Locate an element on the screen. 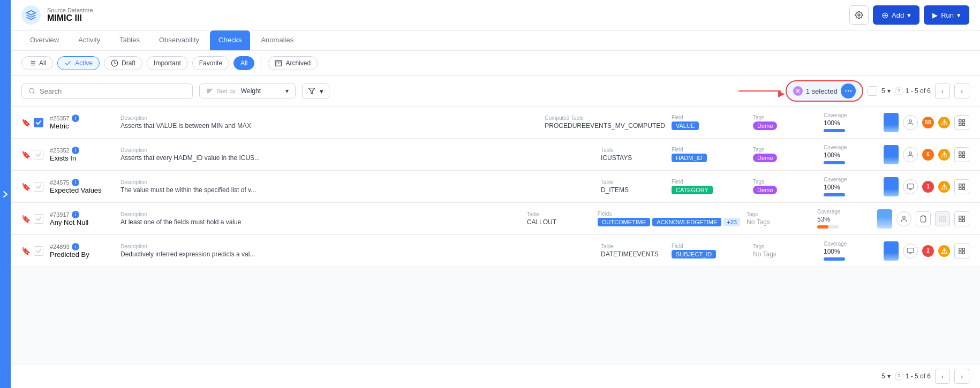 This screenshot has height=388, width=980. desc-label: Description is located at coordinates (329, 118).